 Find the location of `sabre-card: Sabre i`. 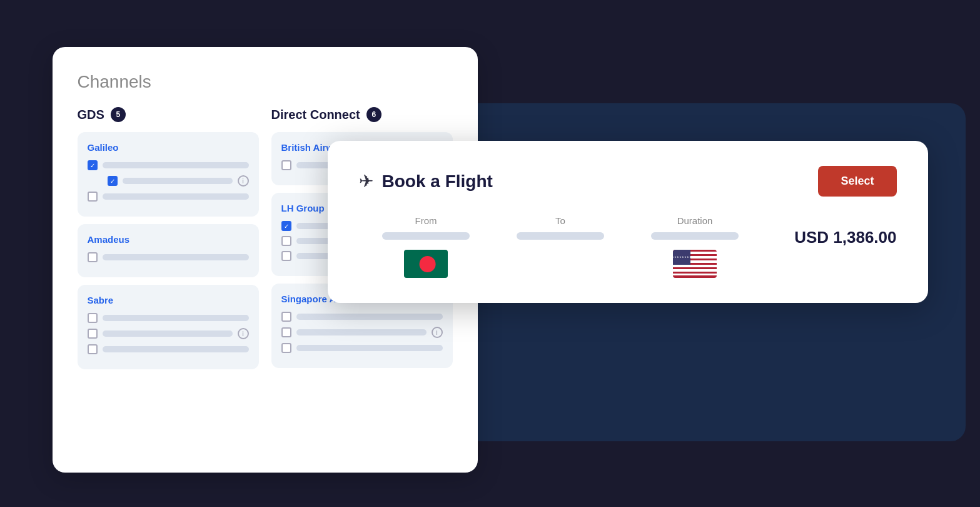

sabre-card: Sabre i is located at coordinates (168, 327).